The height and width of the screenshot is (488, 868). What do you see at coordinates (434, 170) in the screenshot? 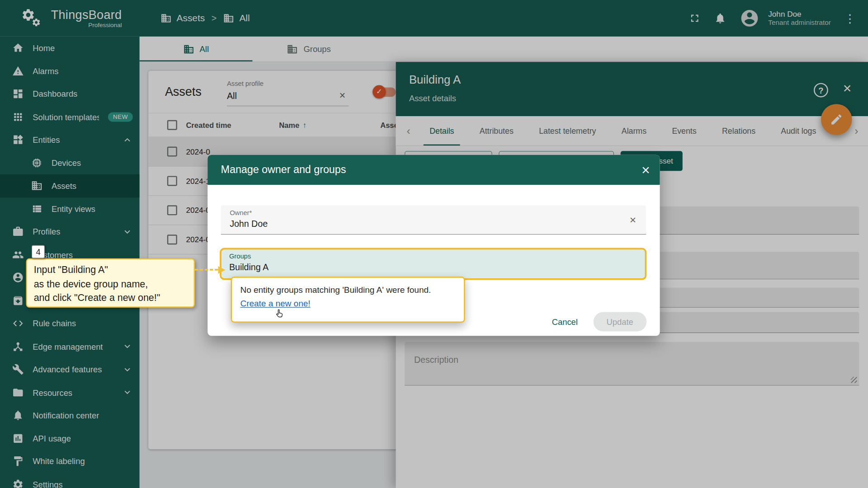
I see `dialog-header: Manage owner and groups ×` at bounding box center [434, 170].